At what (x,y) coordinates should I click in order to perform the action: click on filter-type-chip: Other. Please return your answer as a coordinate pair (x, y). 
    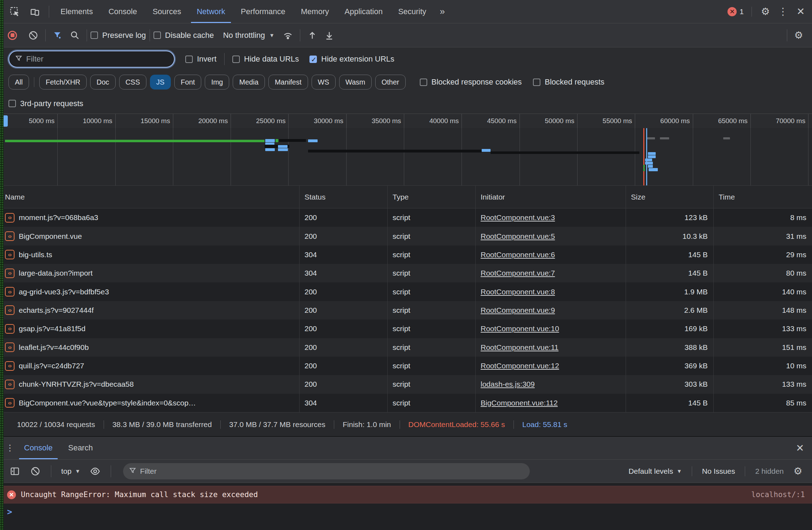
    Looking at the image, I should click on (390, 82).